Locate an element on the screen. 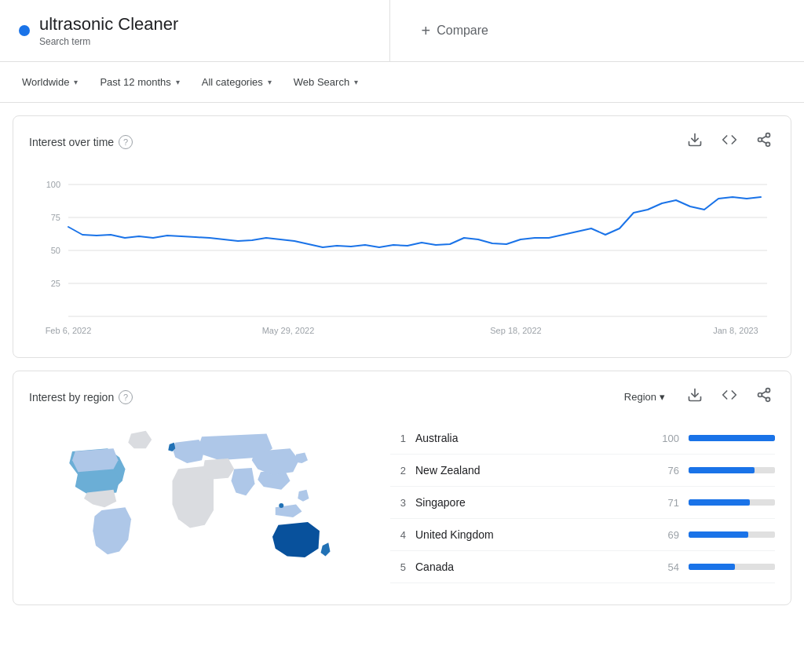 This screenshot has height=672, width=804. interest-over-time-help-icon: ? is located at coordinates (126, 142).